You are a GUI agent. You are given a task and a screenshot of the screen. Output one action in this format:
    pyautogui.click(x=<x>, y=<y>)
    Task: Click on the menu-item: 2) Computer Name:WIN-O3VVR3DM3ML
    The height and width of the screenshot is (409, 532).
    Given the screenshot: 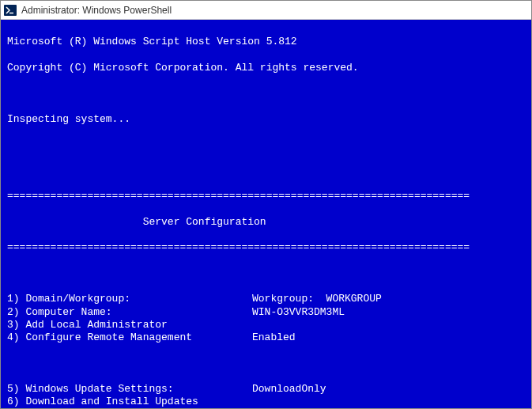 What is the action you would take?
    pyautogui.click(x=266, y=312)
    